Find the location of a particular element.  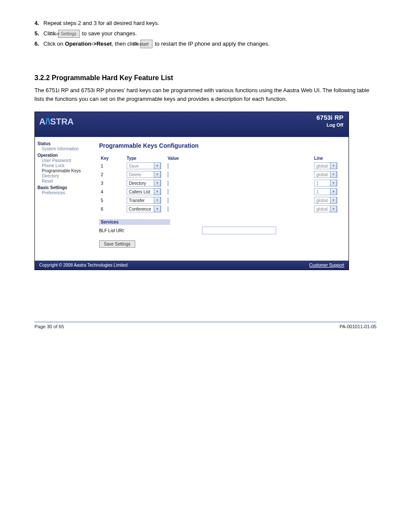

app-header: A/\STRA 6753i RP Log Off is located at coordinates (192, 124).